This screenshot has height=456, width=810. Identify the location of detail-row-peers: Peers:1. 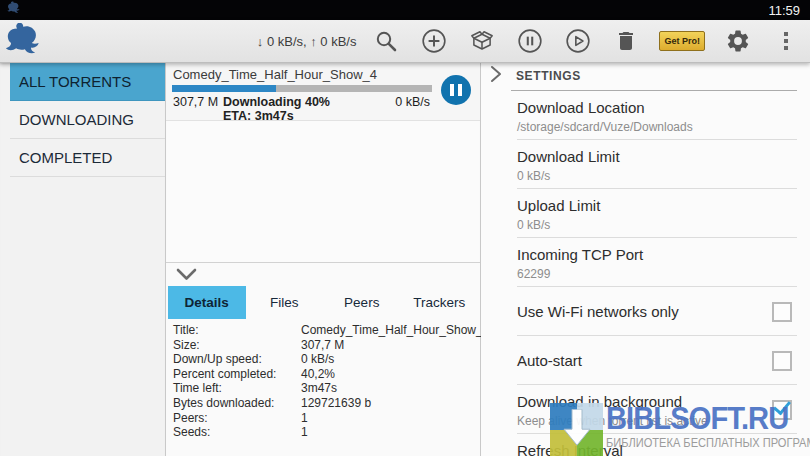
(324, 418).